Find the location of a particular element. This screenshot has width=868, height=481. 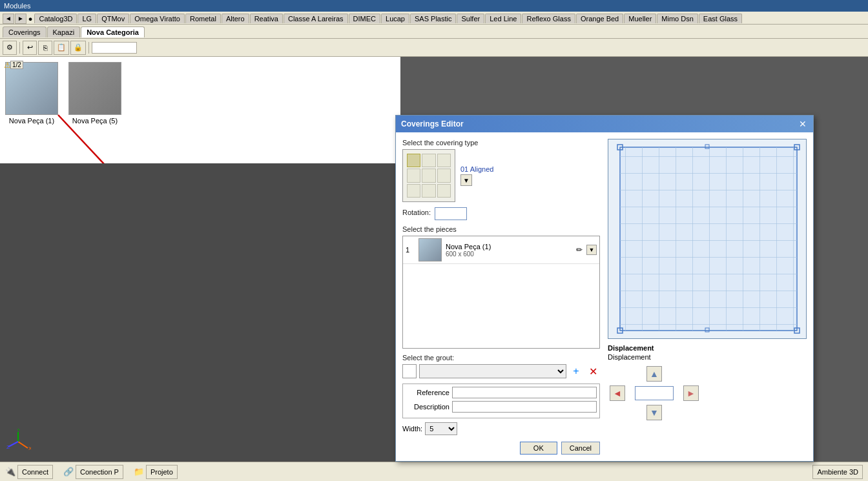

module-tab-reflexo: Reflexo Glass is located at coordinates (548, 18).